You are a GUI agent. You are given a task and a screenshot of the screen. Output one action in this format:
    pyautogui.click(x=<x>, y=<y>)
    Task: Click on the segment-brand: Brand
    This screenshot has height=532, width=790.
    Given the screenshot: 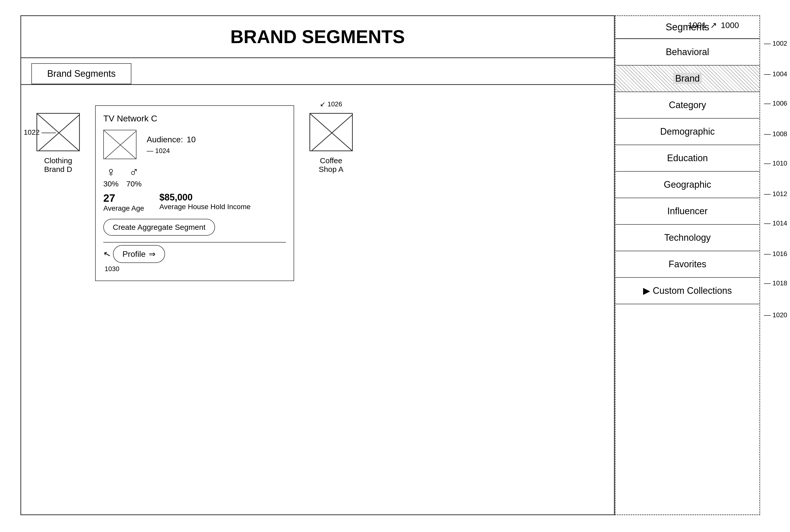 What is the action you would take?
    pyautogui.click(x=688, y=79)
    